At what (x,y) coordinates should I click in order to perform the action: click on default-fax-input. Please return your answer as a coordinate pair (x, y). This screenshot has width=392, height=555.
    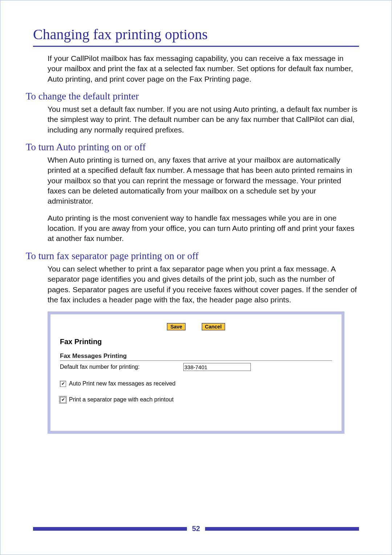
    Looking at the image, I should click on (217, 367).